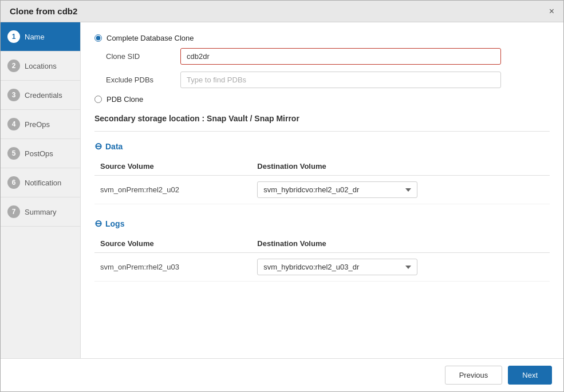  I want to click on section-divider, so click(322, 132).